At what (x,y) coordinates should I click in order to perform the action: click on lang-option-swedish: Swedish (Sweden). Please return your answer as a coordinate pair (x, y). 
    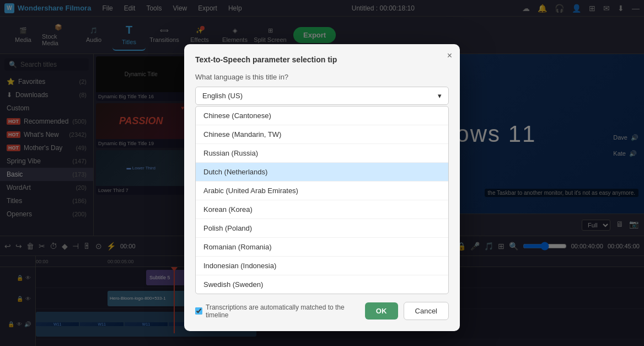
    Looking at the image, I should click on (322, 285).